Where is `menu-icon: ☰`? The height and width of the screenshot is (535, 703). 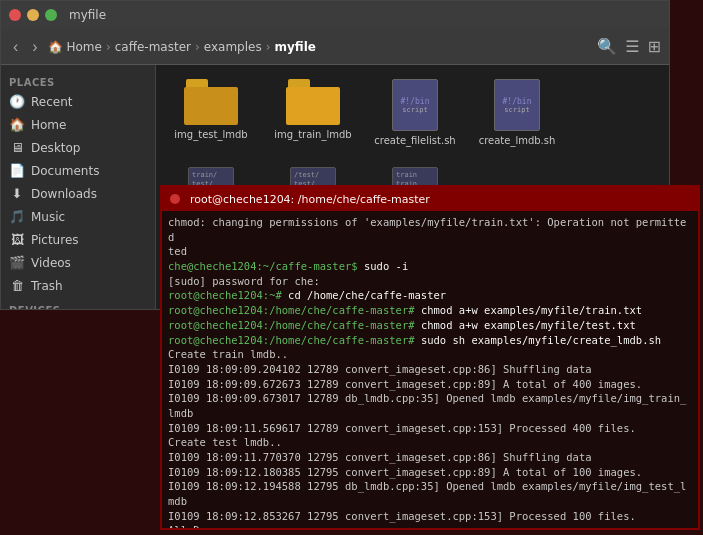 menu-icon: ☰ is located at coordinates (632, 46).